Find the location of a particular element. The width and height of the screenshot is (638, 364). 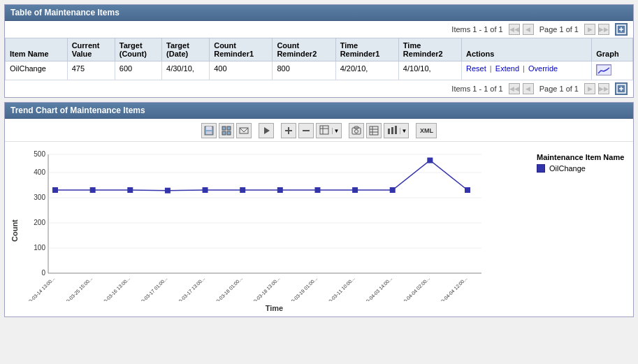

col-header-current-value: CurrentValue is located at coordinates (91, 50).